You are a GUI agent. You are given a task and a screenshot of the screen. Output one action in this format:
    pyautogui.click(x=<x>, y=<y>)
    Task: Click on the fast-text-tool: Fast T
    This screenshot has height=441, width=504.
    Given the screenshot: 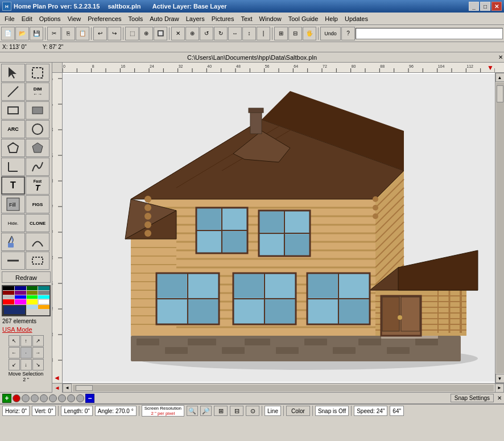 What is the action you would take?
    pyautogui.click(x=38, y=186)
    